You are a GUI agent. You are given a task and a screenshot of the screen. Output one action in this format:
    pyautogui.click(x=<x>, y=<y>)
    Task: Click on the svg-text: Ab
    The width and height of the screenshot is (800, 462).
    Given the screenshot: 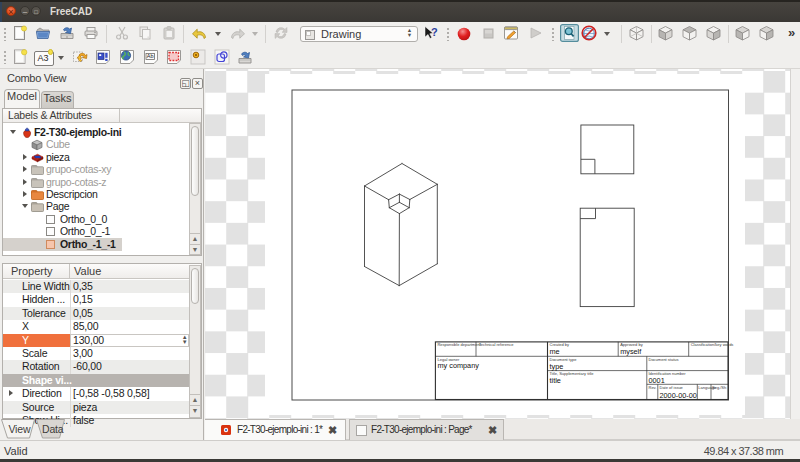 What is the action you would take?
    pyautogui.click(x=150, y=56)
    